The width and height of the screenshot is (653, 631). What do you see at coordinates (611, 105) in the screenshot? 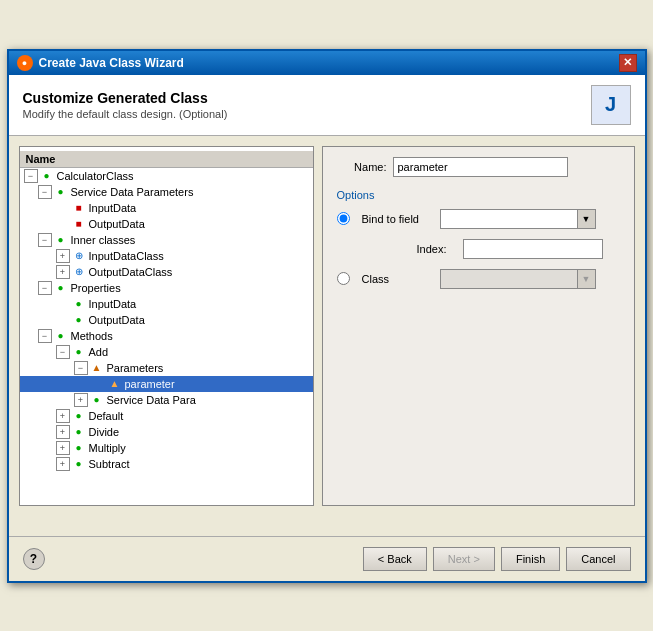
I see `wizard-icon: J` at bounding box center [611, 105].